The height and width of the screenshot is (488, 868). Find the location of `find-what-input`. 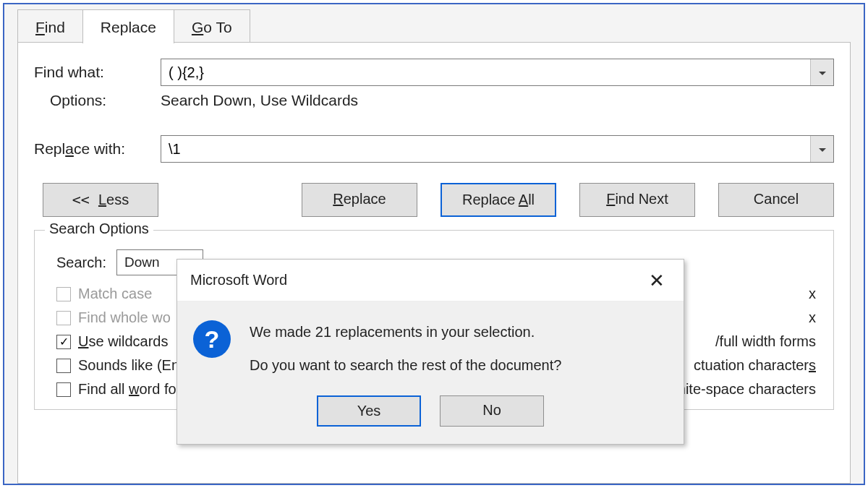

find-what-input is located at coordinates (486, 72).